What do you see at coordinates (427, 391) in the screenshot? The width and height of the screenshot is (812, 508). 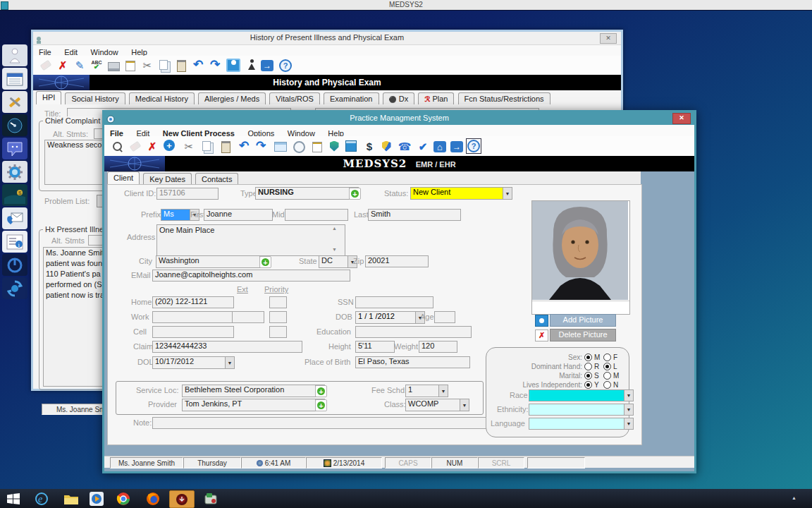 I see `fee-schd-combo: 1▼` at bounding box center [427, 391].